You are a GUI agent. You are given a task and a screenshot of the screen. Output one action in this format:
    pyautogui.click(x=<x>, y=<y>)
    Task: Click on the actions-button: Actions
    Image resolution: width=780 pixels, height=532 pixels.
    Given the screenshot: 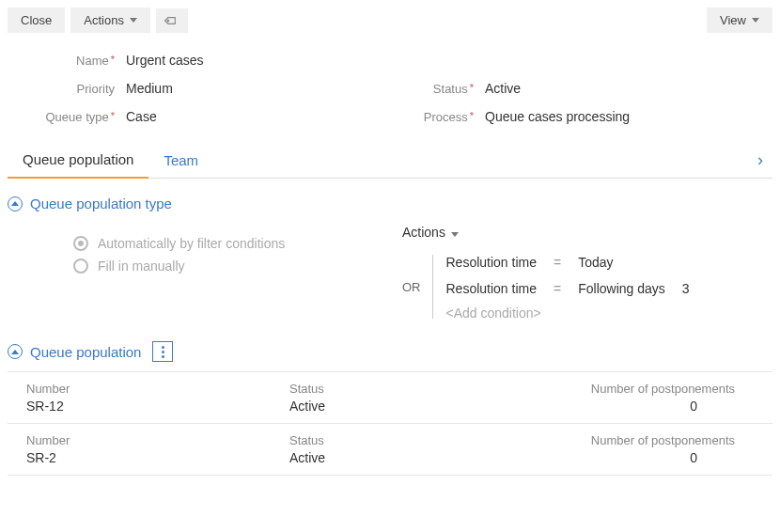 What is the action you would take?
    pyautogui.click(x=111, y=21)
    